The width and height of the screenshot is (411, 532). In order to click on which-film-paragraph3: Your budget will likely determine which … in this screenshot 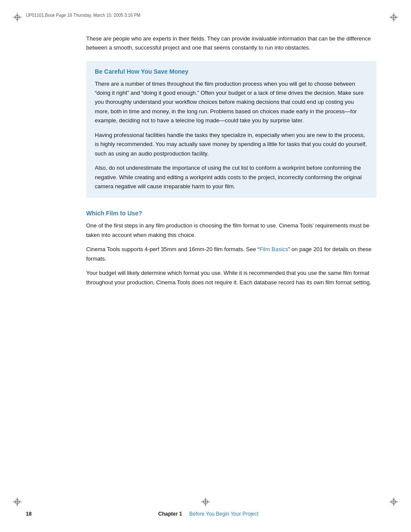, I will do `click(231, 277)`.